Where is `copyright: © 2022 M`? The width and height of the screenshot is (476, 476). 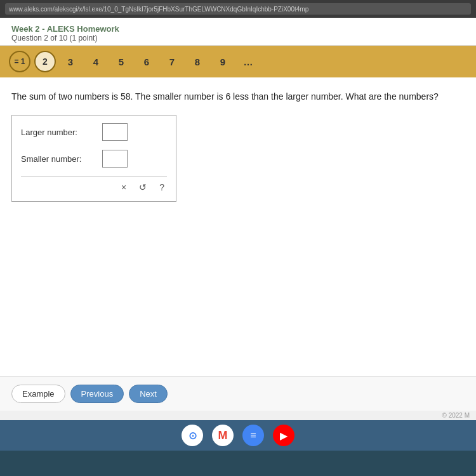 copyright: © 2022 M is located at coordinates (238, 415).